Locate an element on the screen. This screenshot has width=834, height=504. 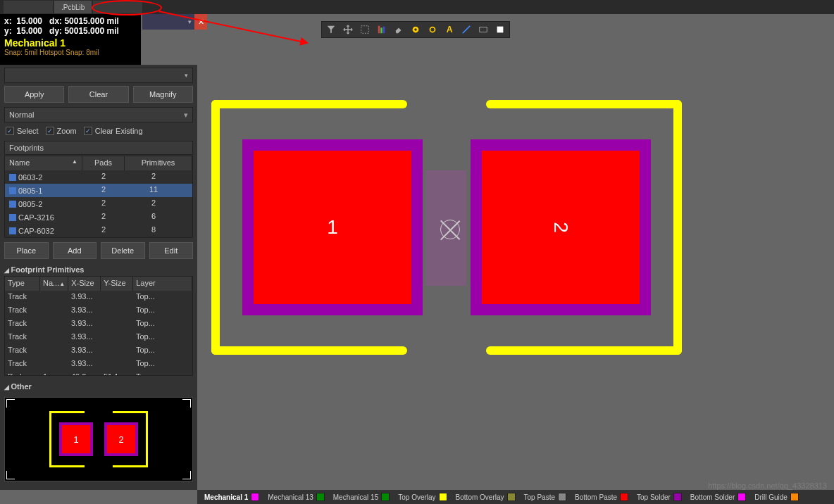
erase-tool is located at coordinates (399, 30).